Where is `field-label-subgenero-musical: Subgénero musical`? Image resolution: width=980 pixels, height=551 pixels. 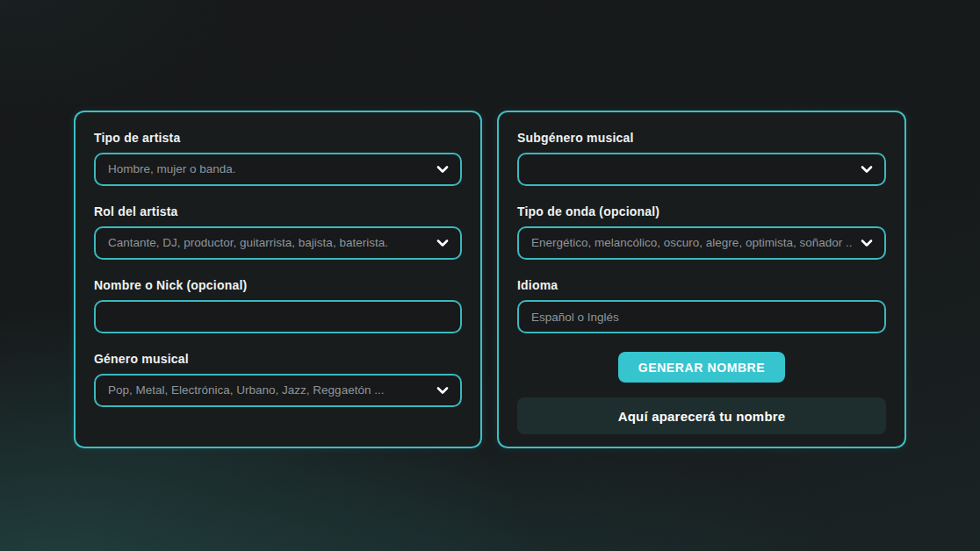 field-label-subgenero-musical: Subgénero musical is located at coordinates (702, 139).